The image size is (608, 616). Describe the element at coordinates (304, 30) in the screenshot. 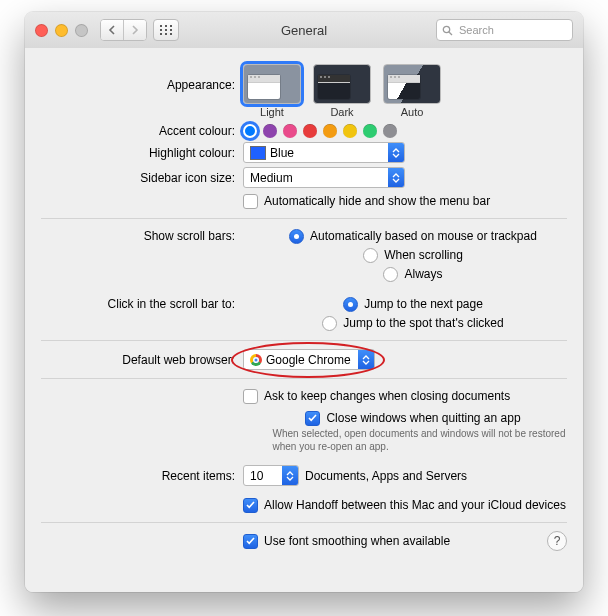

I see `window-title: General` at that location.